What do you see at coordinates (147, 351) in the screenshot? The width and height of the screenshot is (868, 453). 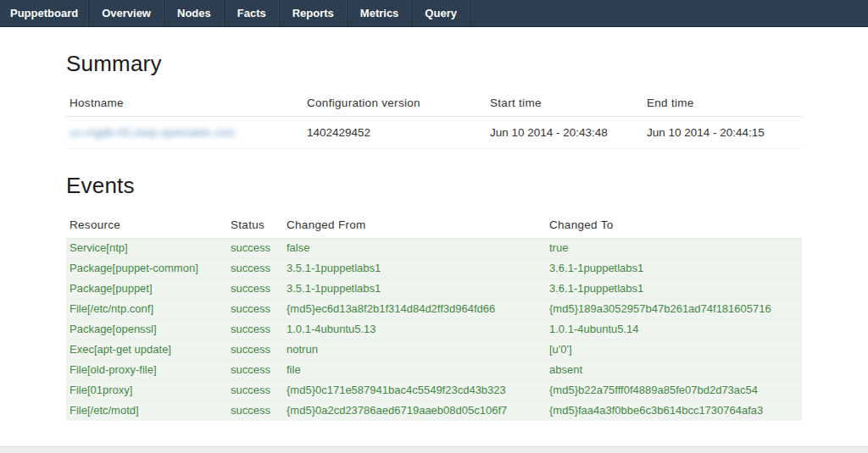 I see `event-resource: Exec[apt-get update]` at bounding box center [147, 351].